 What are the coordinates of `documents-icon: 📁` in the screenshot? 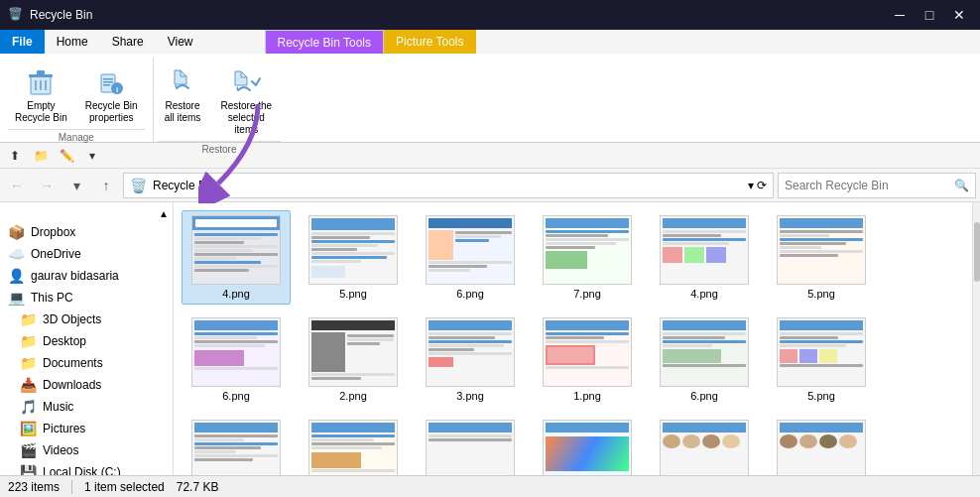 It's located at (28, 363).